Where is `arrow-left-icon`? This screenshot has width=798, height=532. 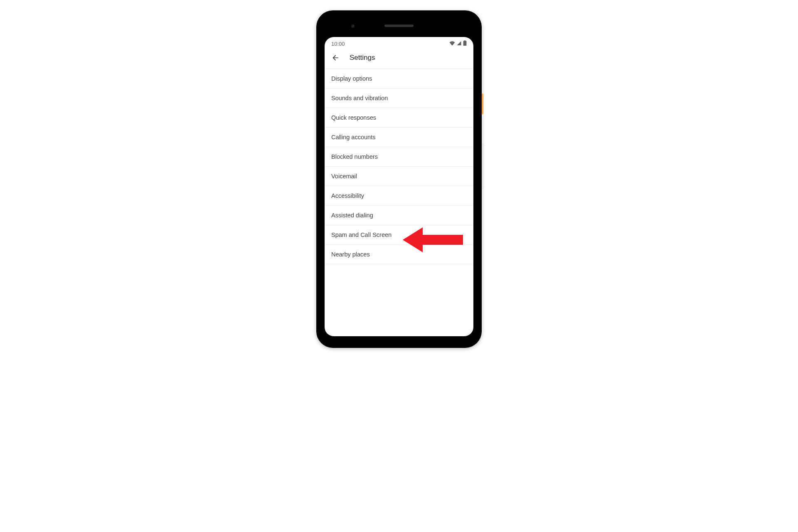
arrow-left-icon is located at coordinates (335, 58).